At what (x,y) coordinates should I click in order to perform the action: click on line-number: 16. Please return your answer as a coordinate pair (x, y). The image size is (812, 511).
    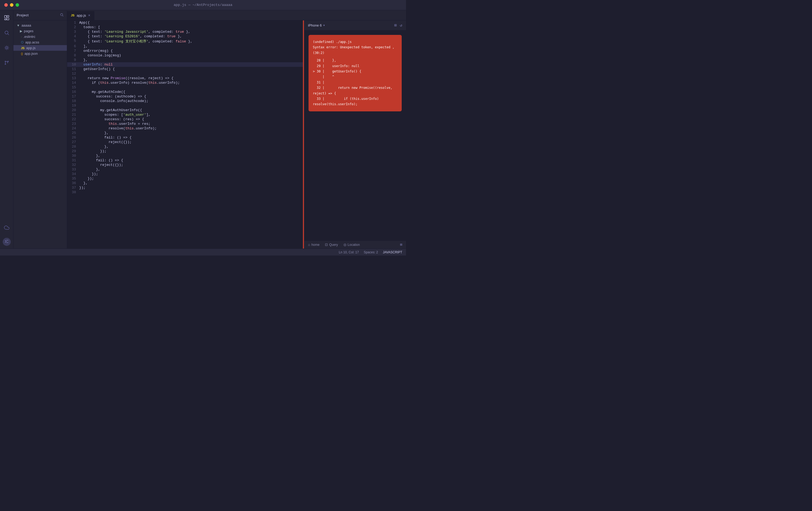
    Looking at the image, I should click on (73, 92).